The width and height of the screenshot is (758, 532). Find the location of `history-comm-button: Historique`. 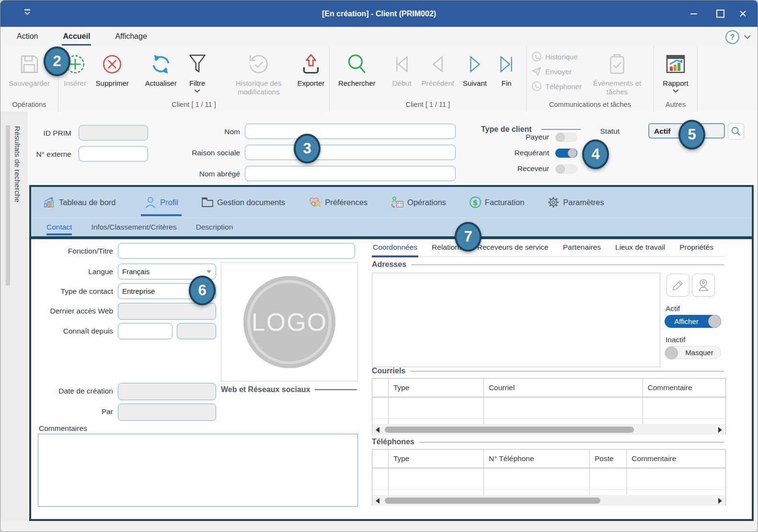

history-comm-button: Historique is located at coordinates (557, 57).